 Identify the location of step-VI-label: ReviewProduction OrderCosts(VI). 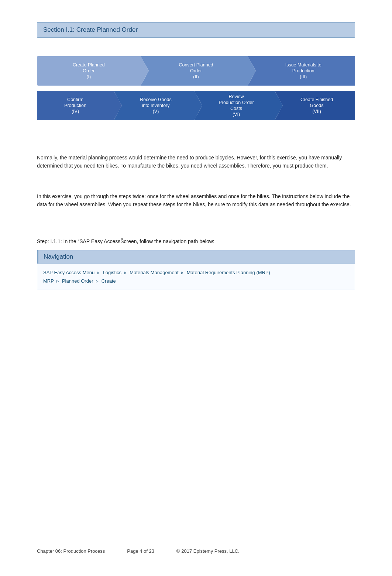
(236, 106).